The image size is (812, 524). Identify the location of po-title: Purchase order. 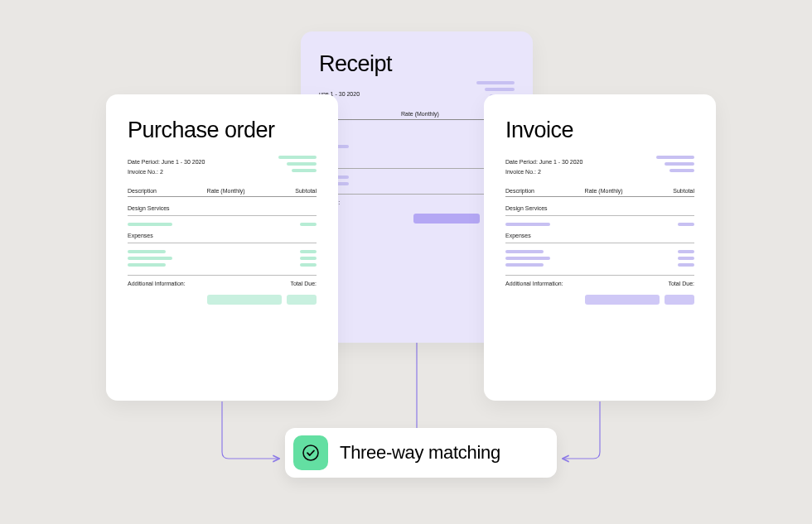
(222, 131).